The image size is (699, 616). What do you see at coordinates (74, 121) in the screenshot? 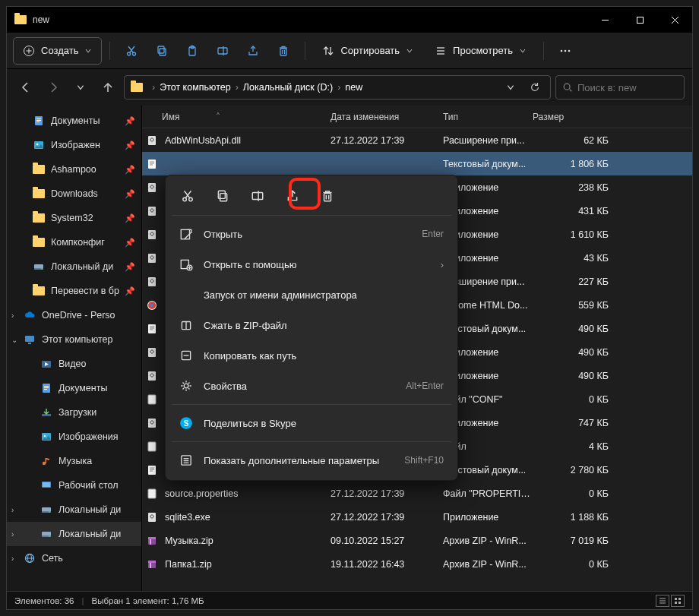
I see `sidebar-item: Документы📌` at bounding box center [74, 121].